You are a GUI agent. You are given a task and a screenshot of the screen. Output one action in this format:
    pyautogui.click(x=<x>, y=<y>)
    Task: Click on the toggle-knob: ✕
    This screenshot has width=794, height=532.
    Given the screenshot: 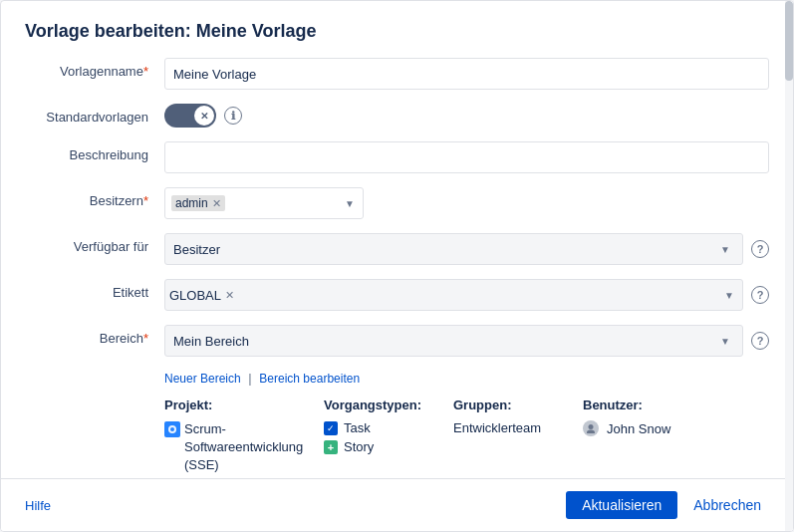 What is the action you would take?
    pyautogui.click(x=204, y=116)
    